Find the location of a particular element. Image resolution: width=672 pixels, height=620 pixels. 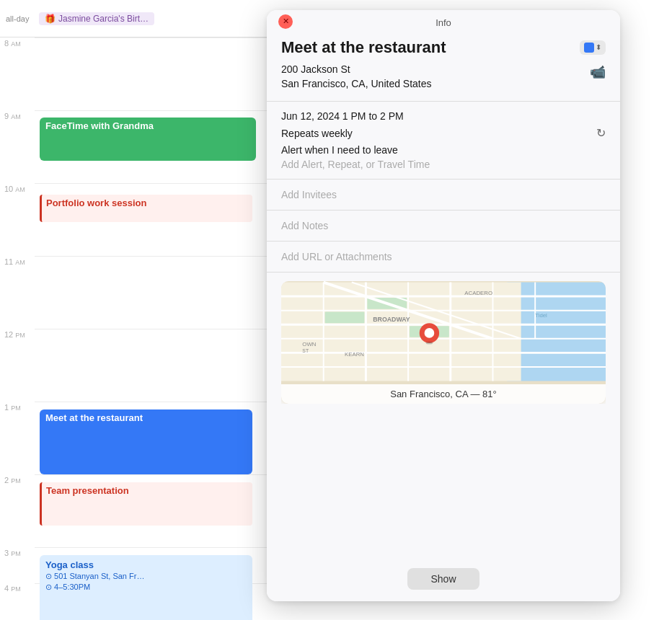

repeat-icon: ↻ is located at coordinates (601, 133).